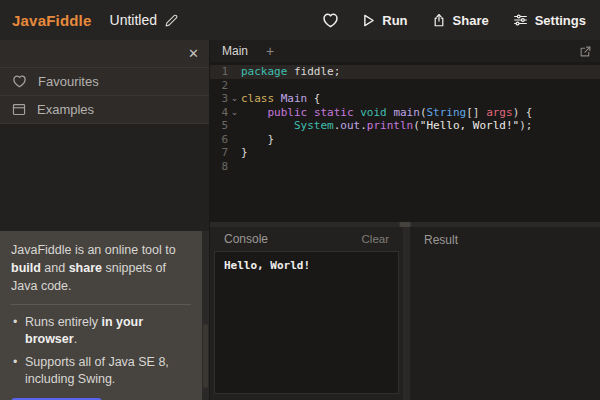 Image resolution: width=600 pixels, height=400 pixels. Describe the element at coordinates (76, 339) in the screenshot. I see `text-segment: .` at that location.